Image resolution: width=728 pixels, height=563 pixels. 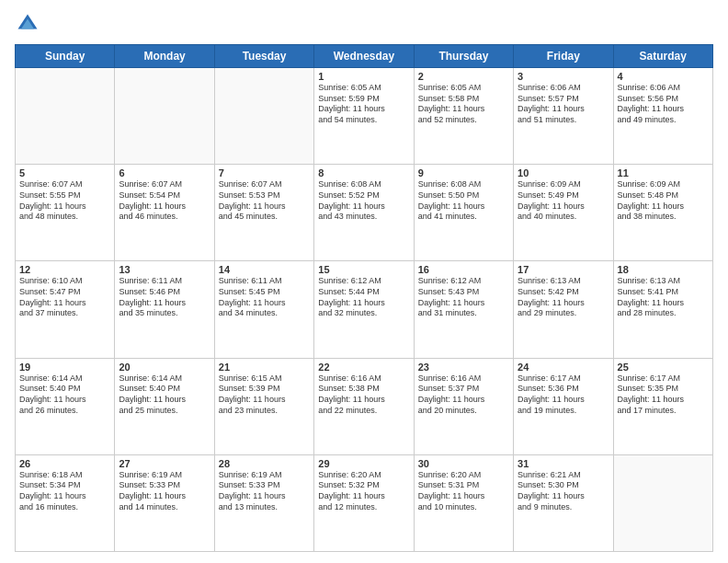 What do you see at coordinates (264, 309) in the screenshot?
I see `calendar-cell: 14Sunrise: 6:11 AM Sunset: 5:45 PM Dayli…` at bounding box center [264, 309].